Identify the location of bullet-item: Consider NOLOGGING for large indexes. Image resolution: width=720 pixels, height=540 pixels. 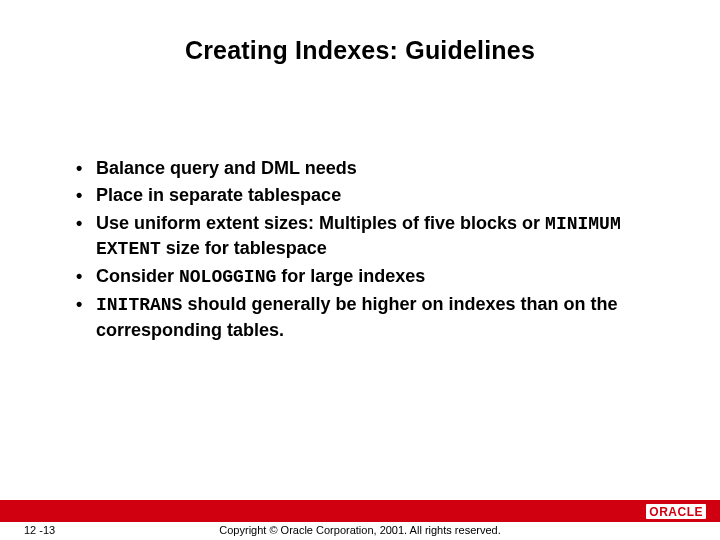
(366, 276).